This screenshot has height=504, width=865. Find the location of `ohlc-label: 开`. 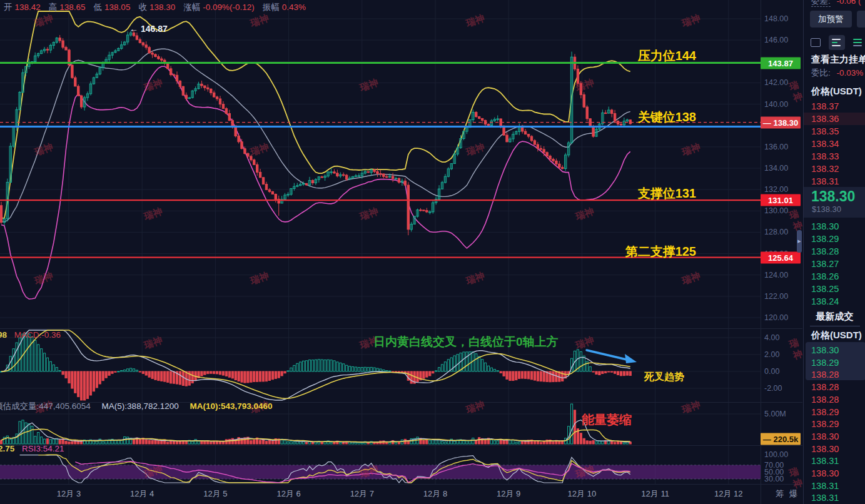

ohlc-label: 开 is located at coordinates (8, 8).